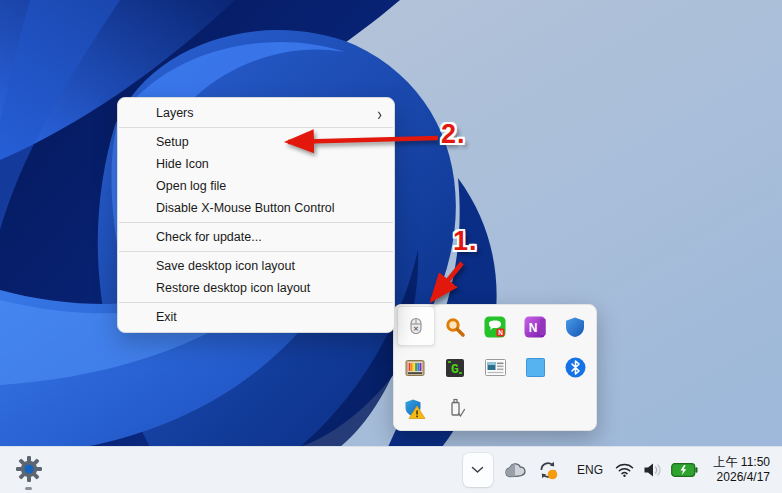 The height and width of the screenshot is (493, 782). What do you see at coordinates (466, 242) in the screenshot?
I see `annotation-step-1: 1.` at bounding box center [466, 242].